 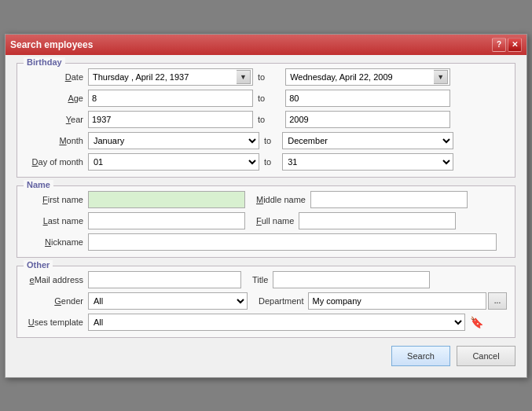 I want to click on dept-browse-button: ..., so click(x=497, y=301).